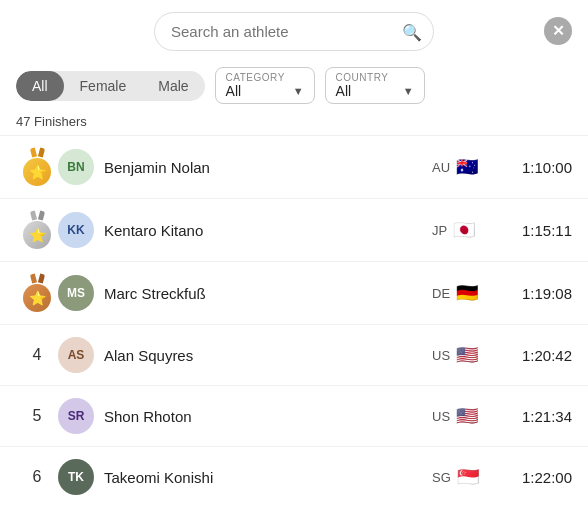  I want to click on category-label: CATEGORY, so click(265, 78).